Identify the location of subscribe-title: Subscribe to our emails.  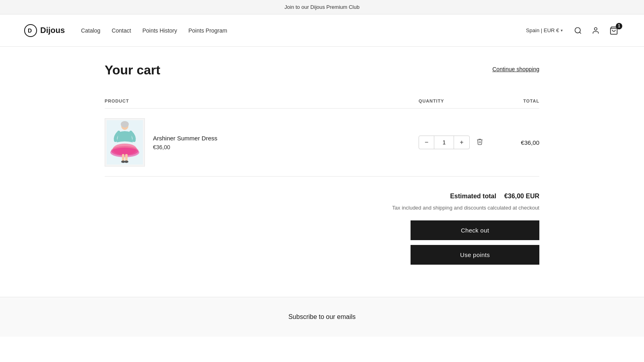
(322, 317).